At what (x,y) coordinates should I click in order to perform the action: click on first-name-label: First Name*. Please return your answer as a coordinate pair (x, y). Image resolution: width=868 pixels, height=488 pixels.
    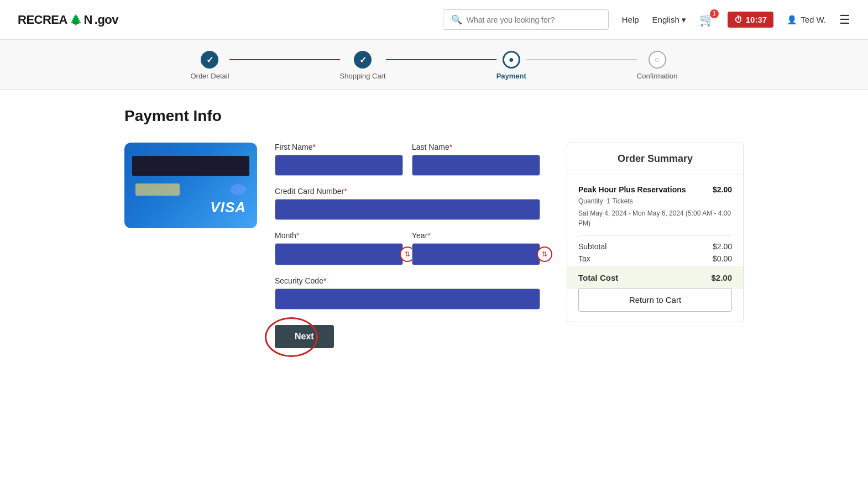
    Looking at the image, I should click on (339, 147).